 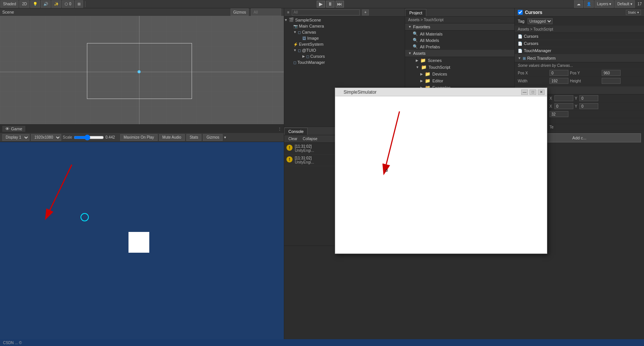 I want to click on hierarchy-search, so click(x=326, y=12).